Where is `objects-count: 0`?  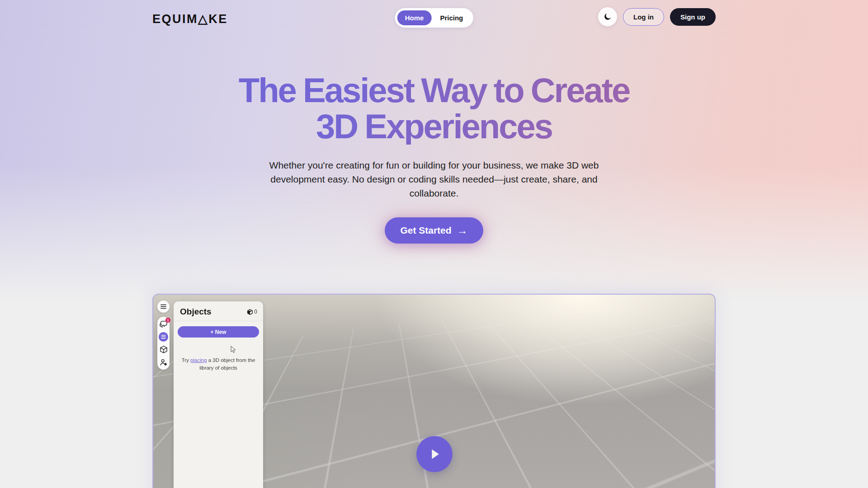
objects-count: 0 is located at coordinates (252, 312).